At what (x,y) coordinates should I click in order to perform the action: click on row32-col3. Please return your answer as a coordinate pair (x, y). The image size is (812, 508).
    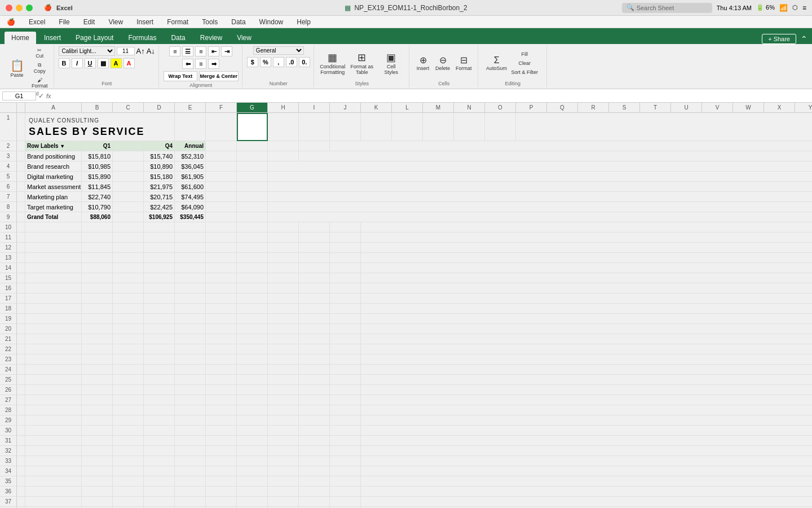
    Looking at the image, I should click on (159, 450).